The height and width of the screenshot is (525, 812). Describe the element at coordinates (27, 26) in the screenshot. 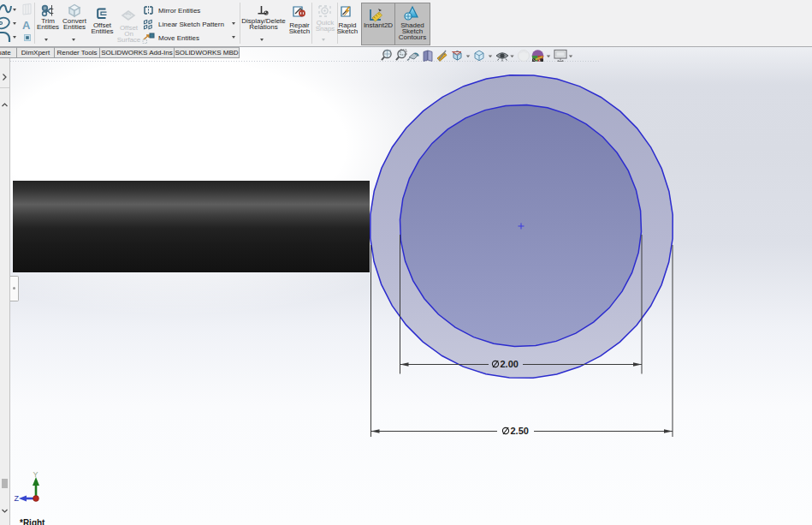

I see `svg-text: A` at that location.